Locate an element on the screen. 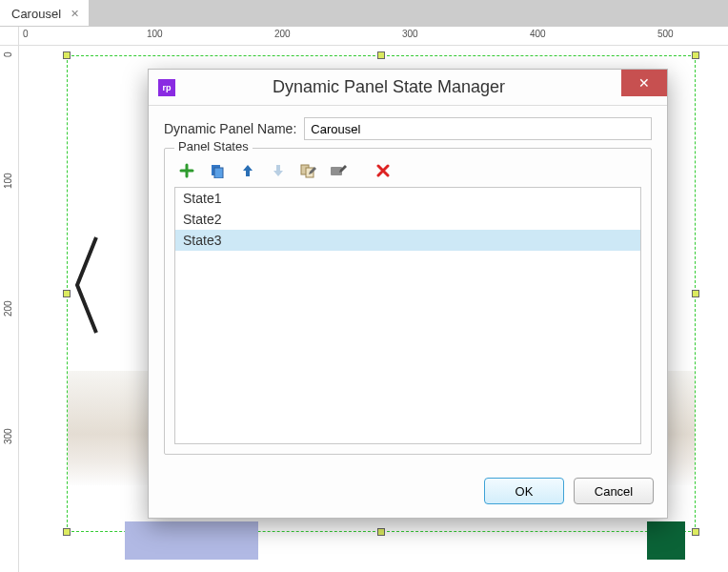  ruler-v-tick: 0 is located at coordinates (8, 54).